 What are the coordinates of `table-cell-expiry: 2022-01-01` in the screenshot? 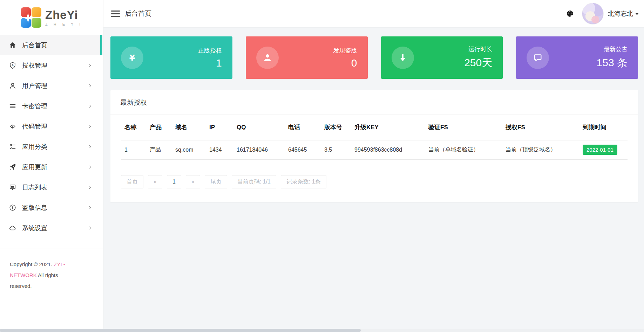 It's located at (603, 150).